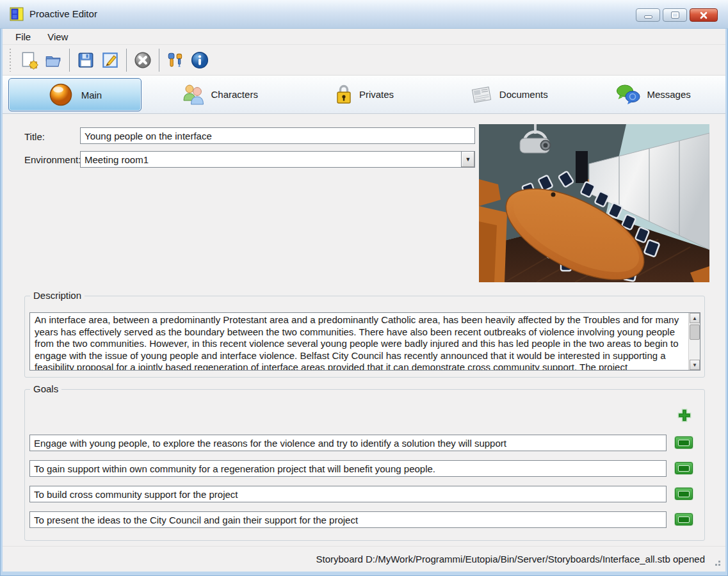 The image size is (728, 576). I want to click on tab-documents-label: Documents, so click(524, 95).